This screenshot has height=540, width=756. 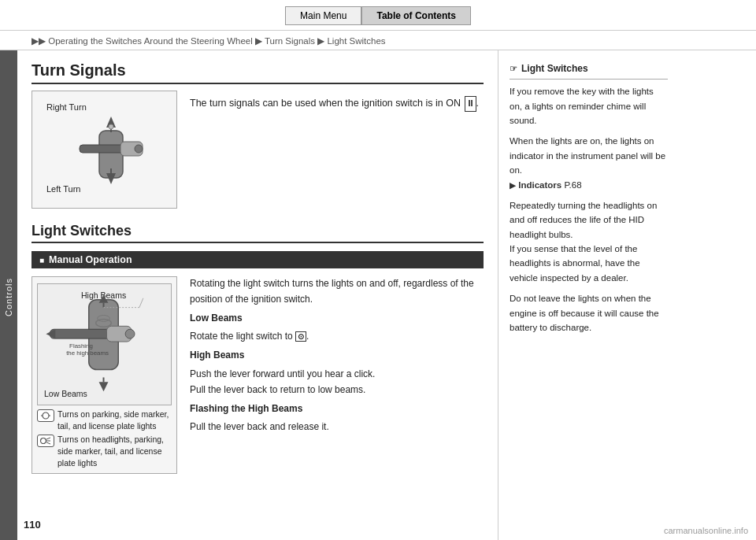 What do you see at coordinates (378, 16) in the screenshot?
I see `top-nav: Main Menu Table of Contents` at bounding box center [378, 16].